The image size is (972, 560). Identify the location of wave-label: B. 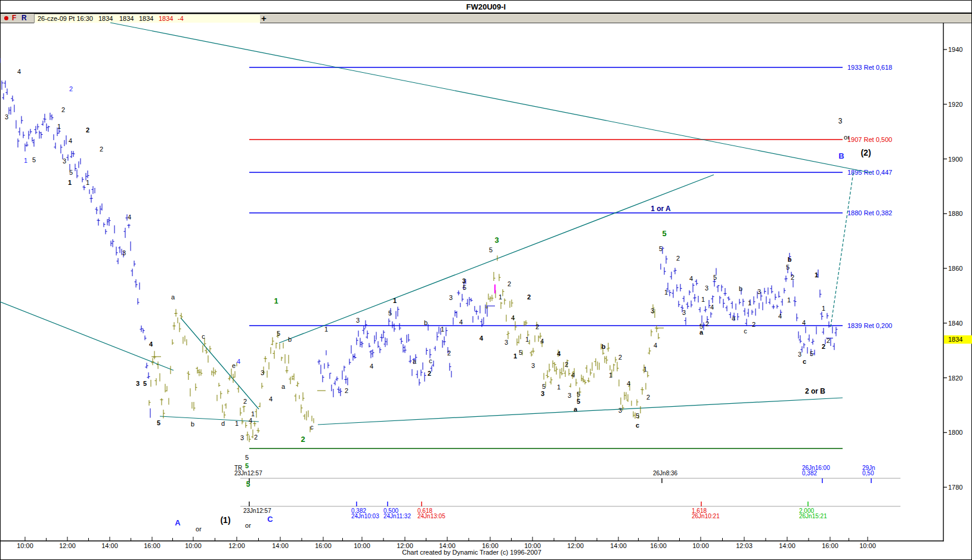
(841, 156).